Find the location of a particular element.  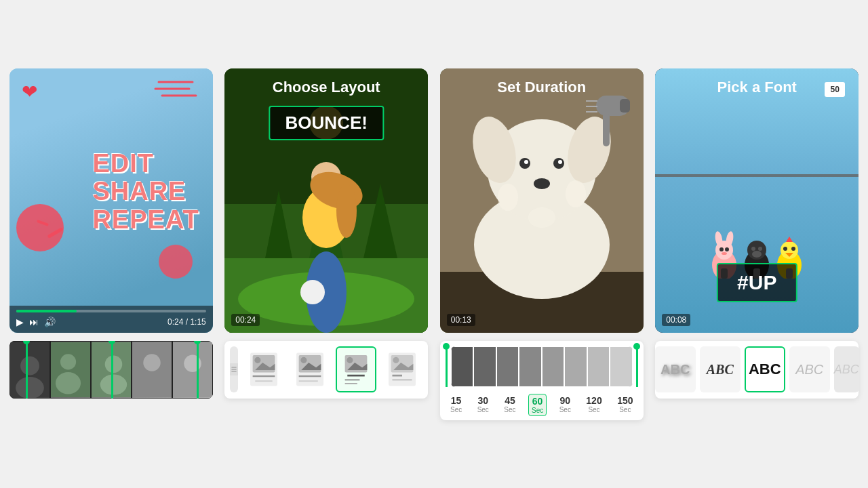

volume-button: 🔊 is located at coordinates (50, 322).